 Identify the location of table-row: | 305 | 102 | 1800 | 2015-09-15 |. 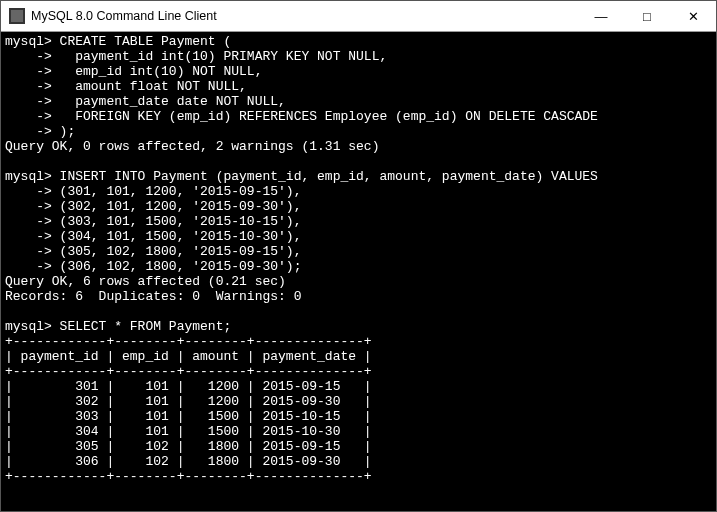
(188, 446).